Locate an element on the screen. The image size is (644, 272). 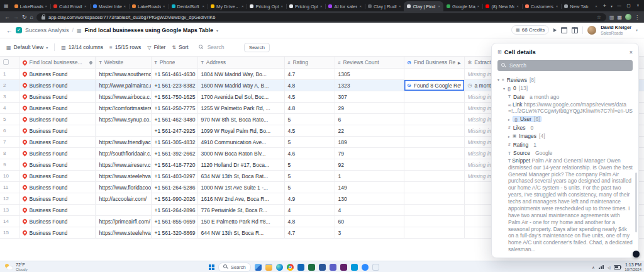
address-cell: 1804 NW Madrid Way, Bo... is located at coordinates (241, 74).